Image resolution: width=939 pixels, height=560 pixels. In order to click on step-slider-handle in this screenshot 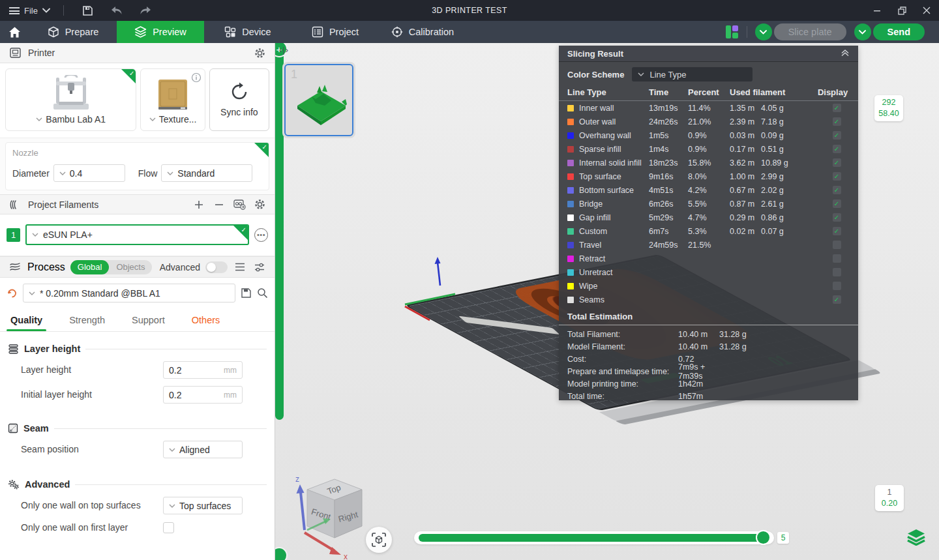, I will do `click(763, 537)`.